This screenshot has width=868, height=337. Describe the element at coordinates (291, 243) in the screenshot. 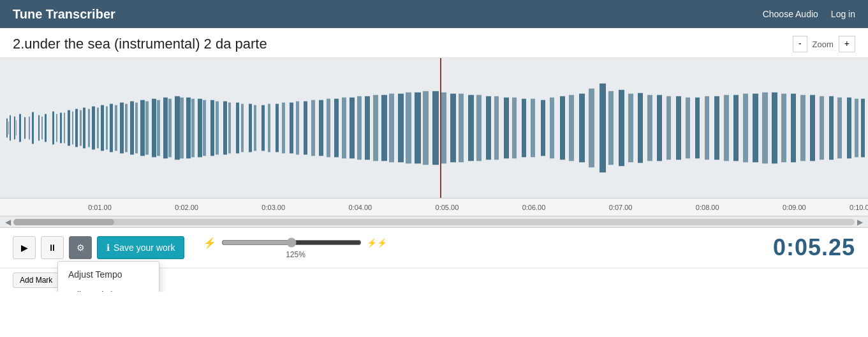

I see `speed-slider` at that location.